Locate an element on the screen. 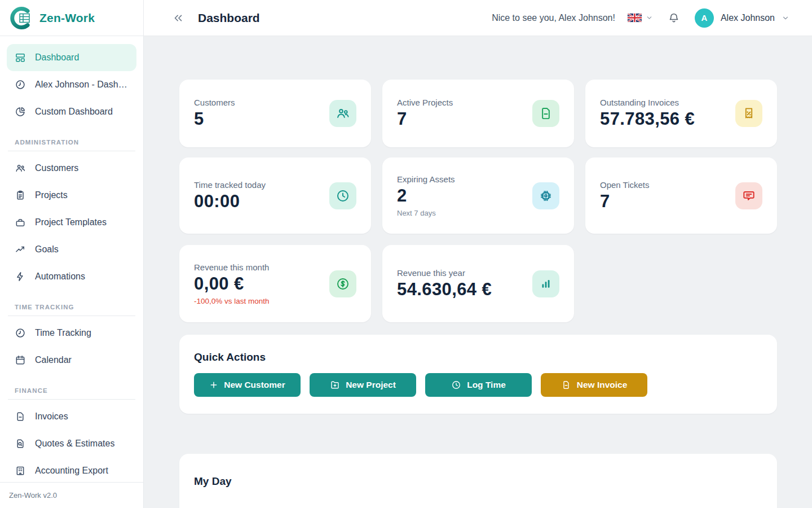 The image size is (812, 508). stat-card-outstanding-invoices: Outstanding Invoices 57.783,56 € is located at coordinates (681, 113).